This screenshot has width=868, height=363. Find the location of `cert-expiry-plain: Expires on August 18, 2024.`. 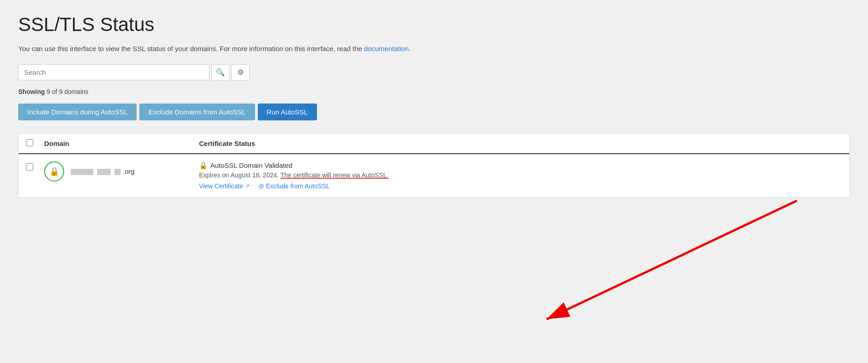

cert-expiry-plain: Expires on August 18, 2024. is located at coordinates (240, 175).